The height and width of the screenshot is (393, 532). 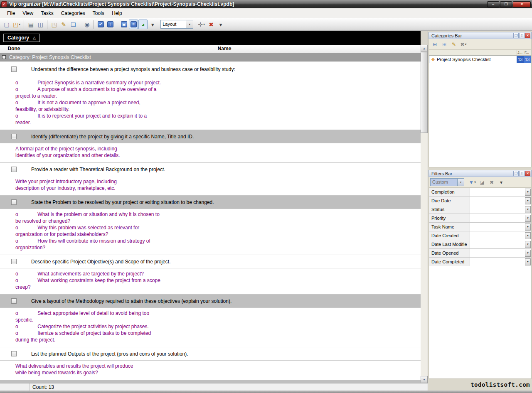 I want to click on apply-filter-icon: ▼▾, so click(x=472, y=182).